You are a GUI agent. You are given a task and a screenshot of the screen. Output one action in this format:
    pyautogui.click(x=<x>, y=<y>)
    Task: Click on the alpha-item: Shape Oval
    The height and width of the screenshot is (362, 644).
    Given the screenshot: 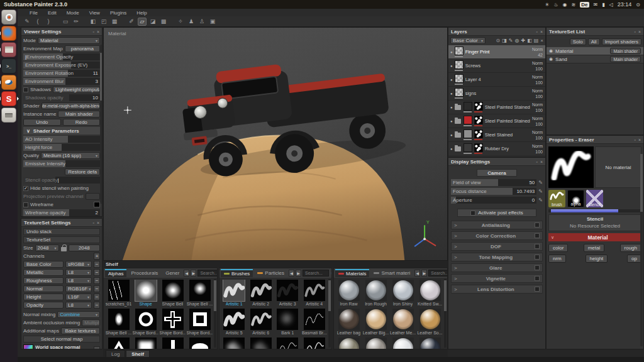 What is the action you would take?
    pyautogui.click(x=200, y=343)
    